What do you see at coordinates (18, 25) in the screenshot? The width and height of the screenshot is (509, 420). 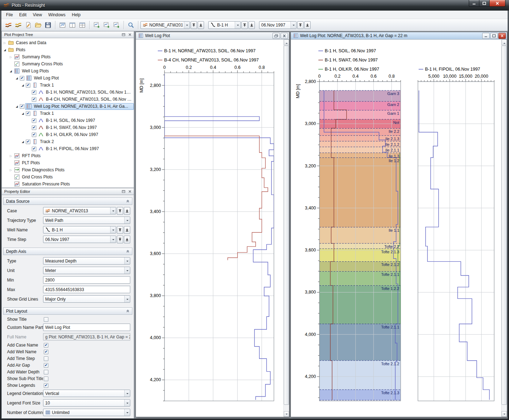 I see `3d-main-window-button` at bounding box center [18, 25].